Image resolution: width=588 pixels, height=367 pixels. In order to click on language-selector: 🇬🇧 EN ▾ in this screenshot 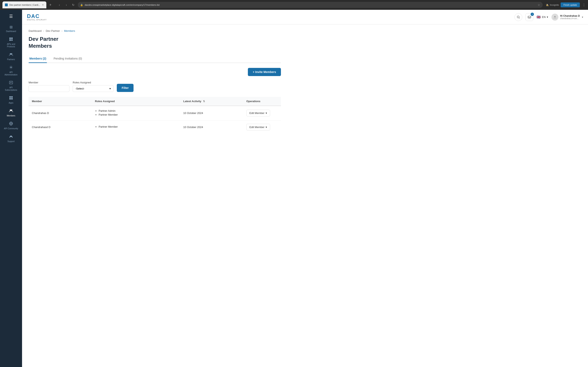, I will do `click(542, 17)`.